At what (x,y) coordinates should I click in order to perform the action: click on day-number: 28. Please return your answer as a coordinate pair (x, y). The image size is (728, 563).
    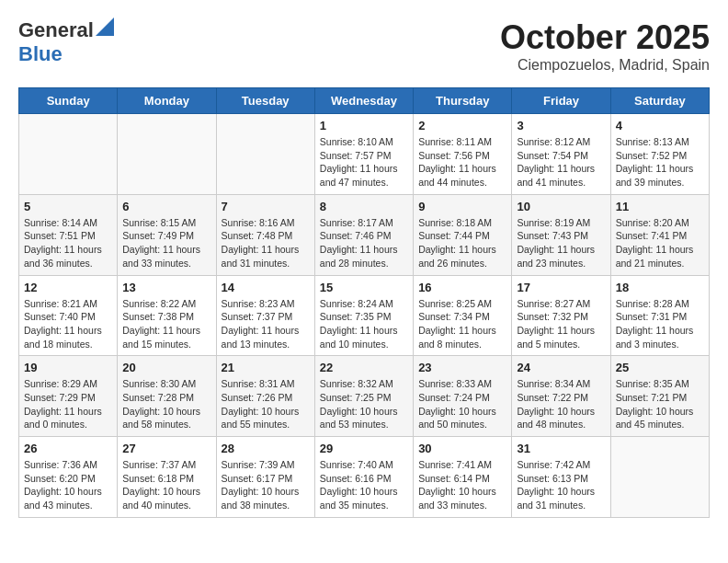
    Looking at the image, I should click on (266, 449).